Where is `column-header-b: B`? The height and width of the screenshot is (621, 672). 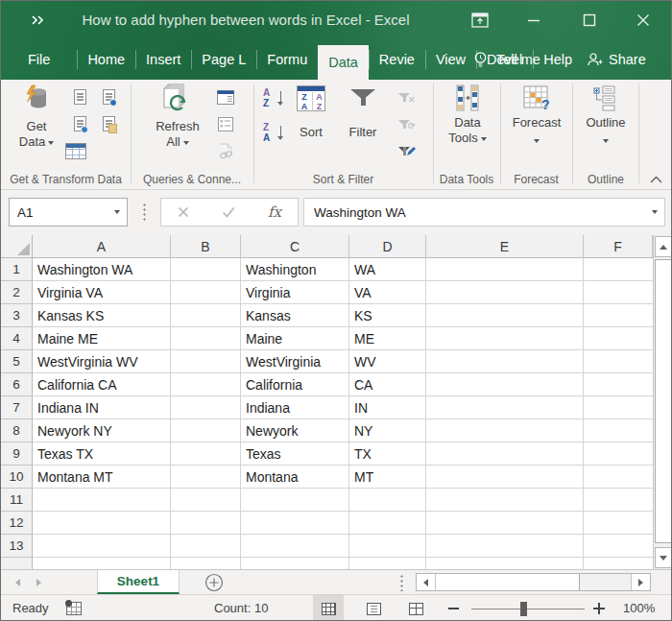
column-header-b: B is located at coordinates (205, 247).